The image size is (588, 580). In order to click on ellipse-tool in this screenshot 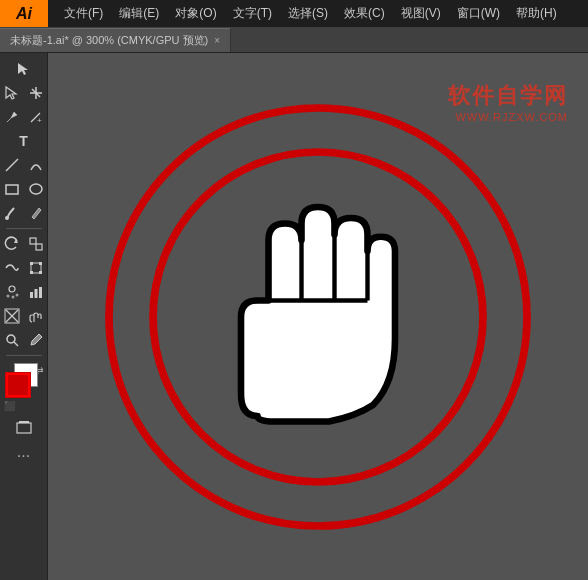, I will do `click(36, 189)`.